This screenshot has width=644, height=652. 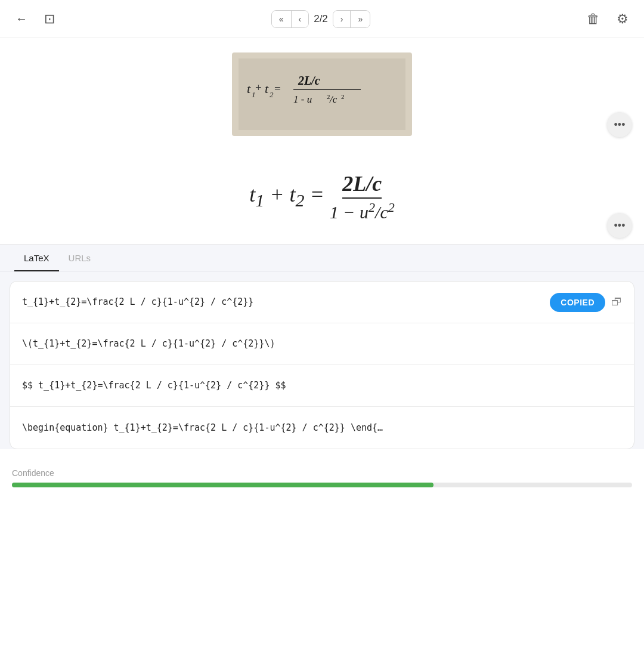 I want to click on screen-button: ⊡, so click(x=49, y=19).